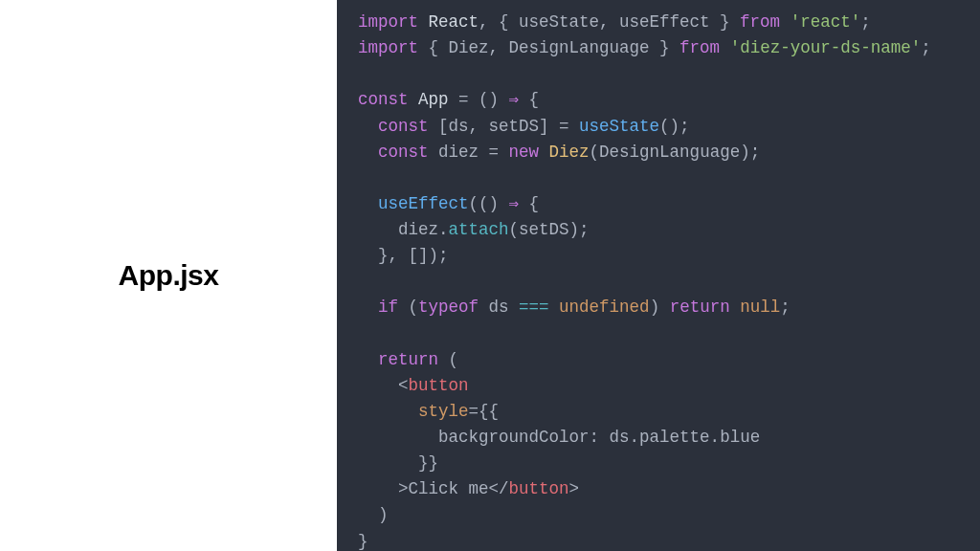  What do you see at coordinates (675, 126) in the screenshot?
I see `code-token: ();` at bounding box center [675, 126].